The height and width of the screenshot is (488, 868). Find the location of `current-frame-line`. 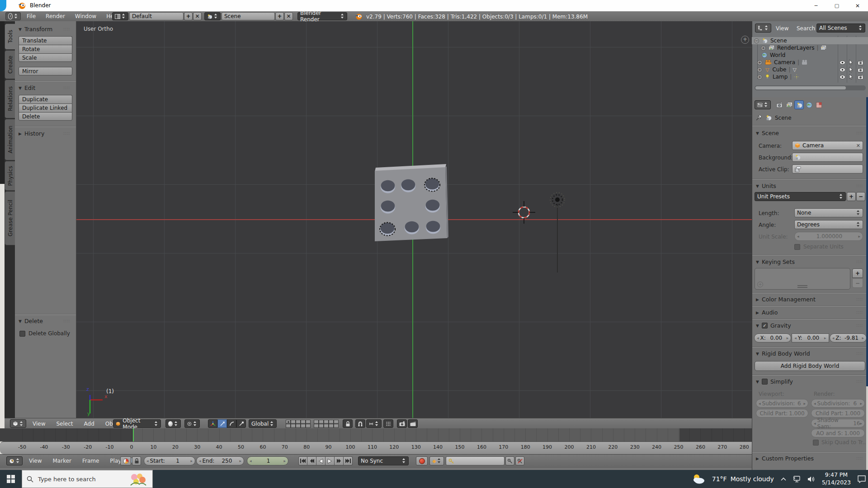

current-frame-line is located at coordinates (133, 435).